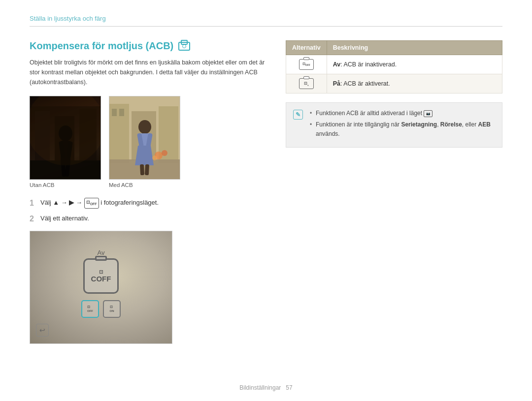  What do you see at coordinates (306, 84) in the screenshot?
I see `table-acb-on-icon: ⊡+` at bounding box center [306, 84].